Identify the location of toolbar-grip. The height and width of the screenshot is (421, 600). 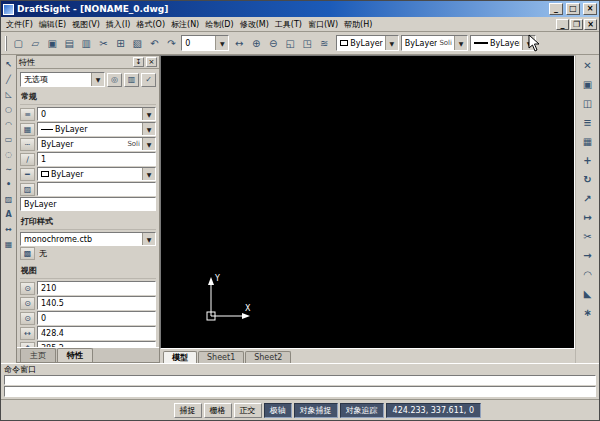
(6, 44).